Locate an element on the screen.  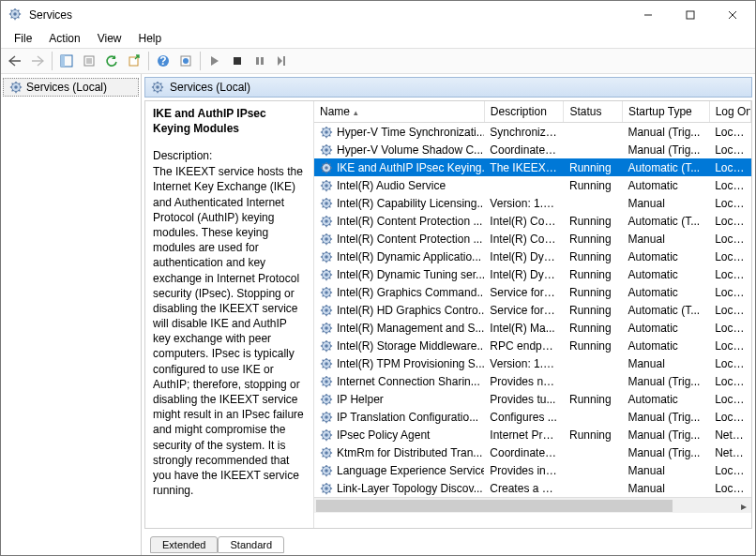
service-name: Internet Connection Sharin... is located at coordinates (409, 382).